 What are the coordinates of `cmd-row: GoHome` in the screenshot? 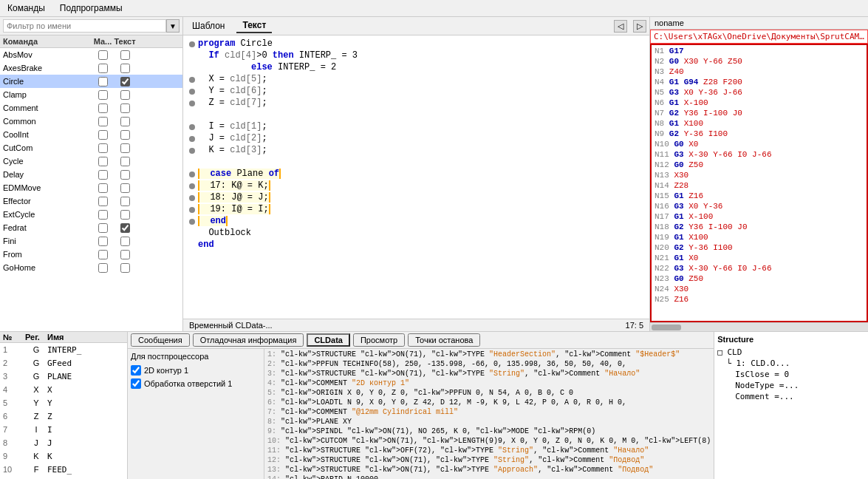 It's located at (92, 268).